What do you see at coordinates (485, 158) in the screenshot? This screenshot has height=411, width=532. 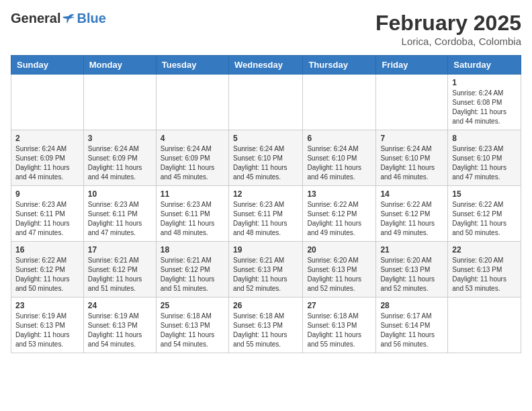 I see `day-cell: 8Sunrise: 6:23 AM Sunset: 6:10 PM Daylig…` at bounding box center [485, 158].